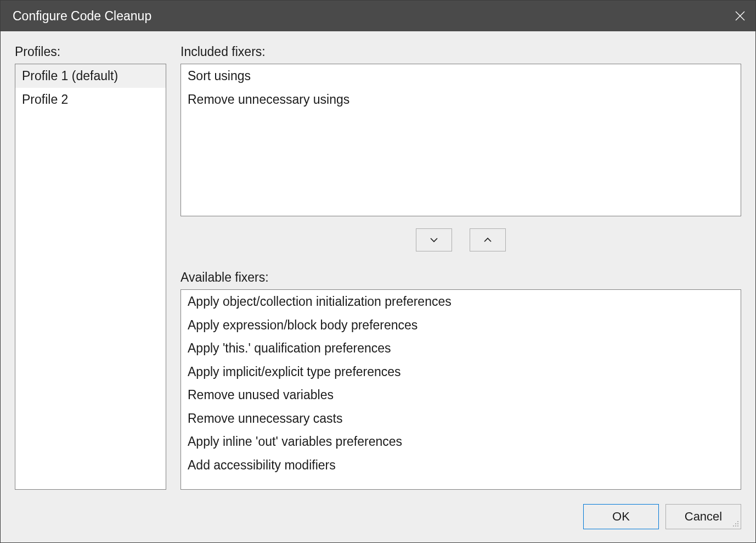  Describe the element at coordinates (461, 372) in the screenshot. I see `available-fixer-item: Apply implicit/explicit type preferences` at that location.